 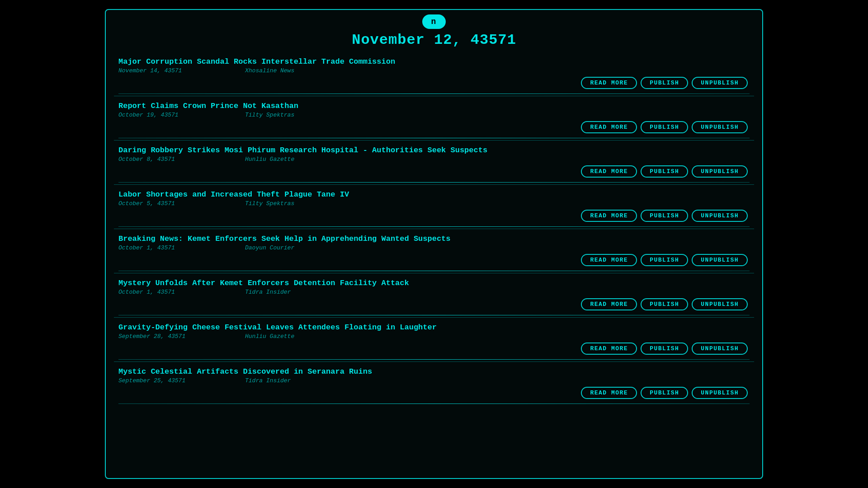 I want to click on news-date-1: November 14, 43571, so click(x=182, y=70).